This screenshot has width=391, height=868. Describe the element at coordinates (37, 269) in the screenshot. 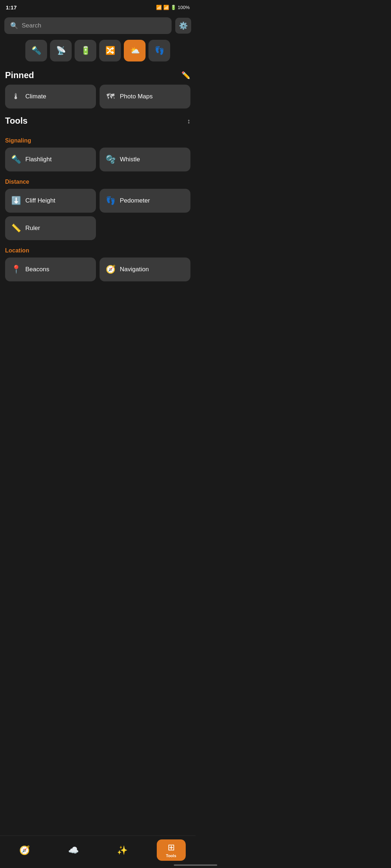

I see `beacons-label: Beacons` at that location.